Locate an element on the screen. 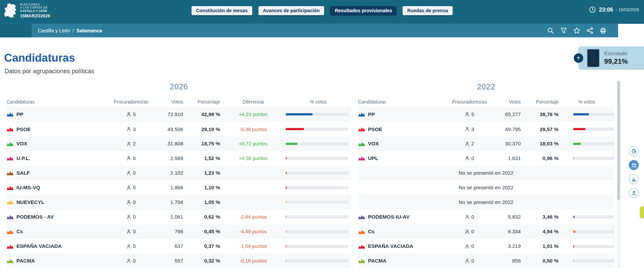 The image size is (644, 268). breadcrumb-bar-logo-patch is located at coordinates (16, 31).